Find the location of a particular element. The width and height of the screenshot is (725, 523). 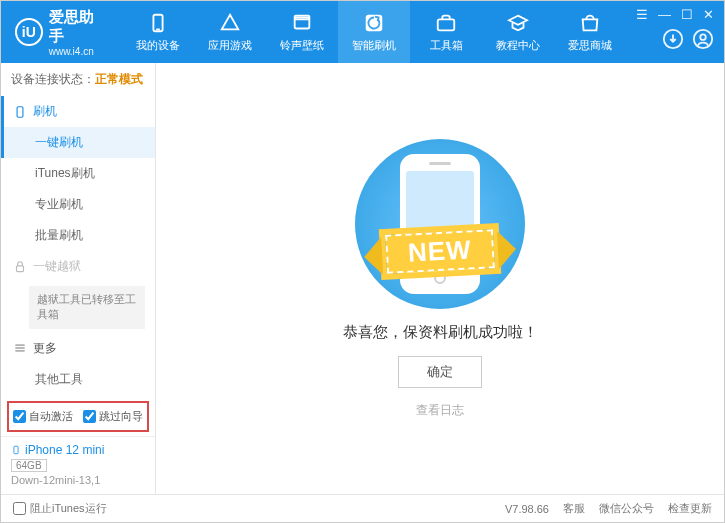

section-flash: 刷机 is located at coordinates (78, 112).